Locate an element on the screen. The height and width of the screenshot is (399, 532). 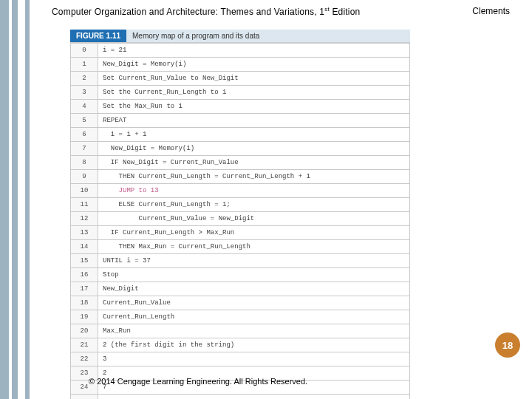
figure-caption-bar: FIGURE 1.11 Memory map of a program and … is located at coordinates (240, 36).